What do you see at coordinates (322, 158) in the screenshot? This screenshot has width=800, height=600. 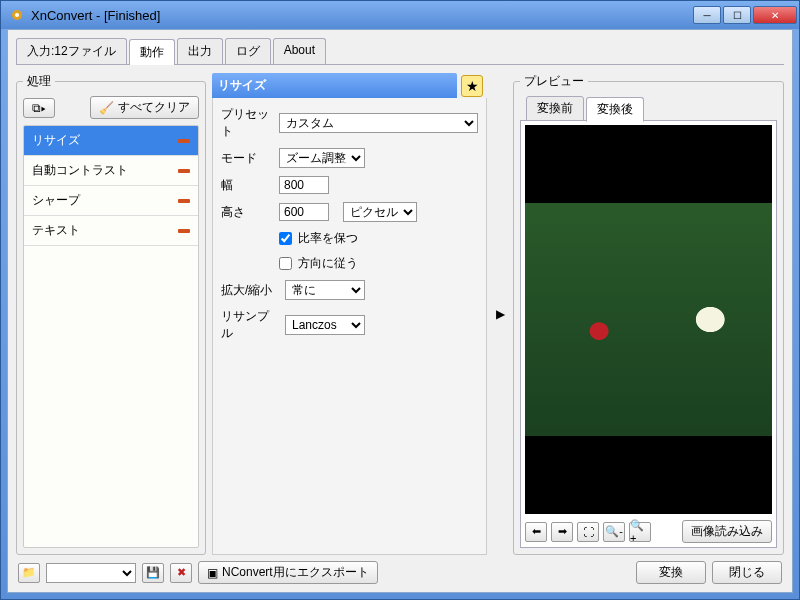 I see `mode-select: ズーム調整` at bounding box center [322, 158].